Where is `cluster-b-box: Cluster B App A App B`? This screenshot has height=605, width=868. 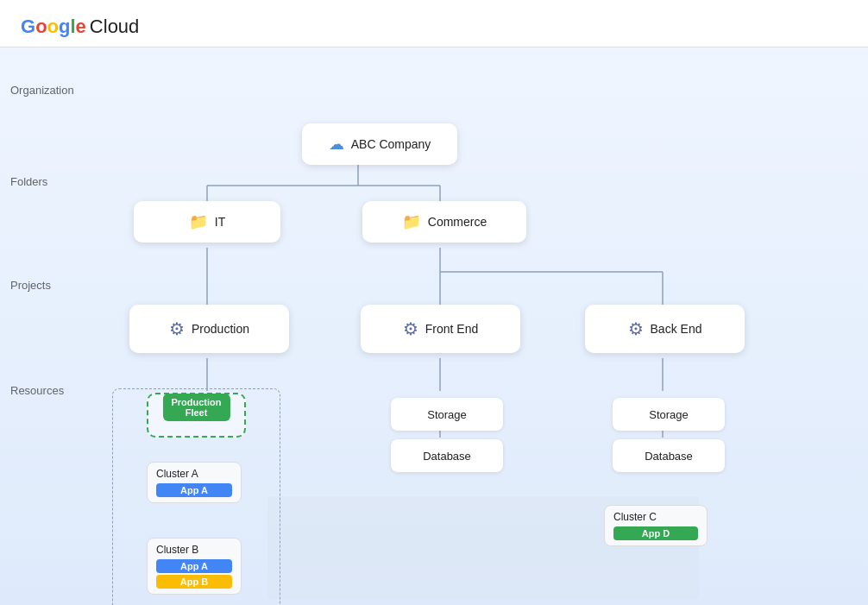 cluster-b-box: Cluster B App A App B is located at coordinates (194, 566).